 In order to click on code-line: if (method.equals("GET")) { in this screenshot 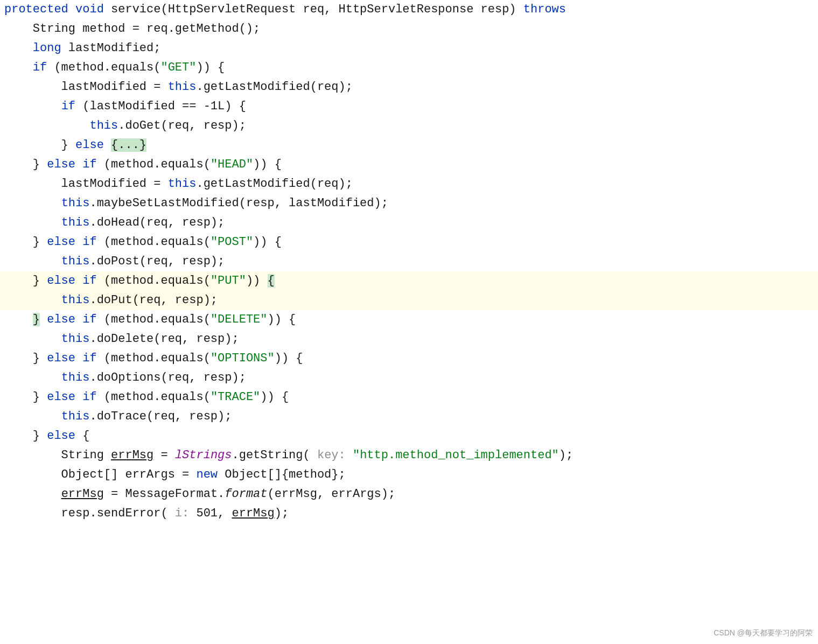, I will do `click(409, 68)`.